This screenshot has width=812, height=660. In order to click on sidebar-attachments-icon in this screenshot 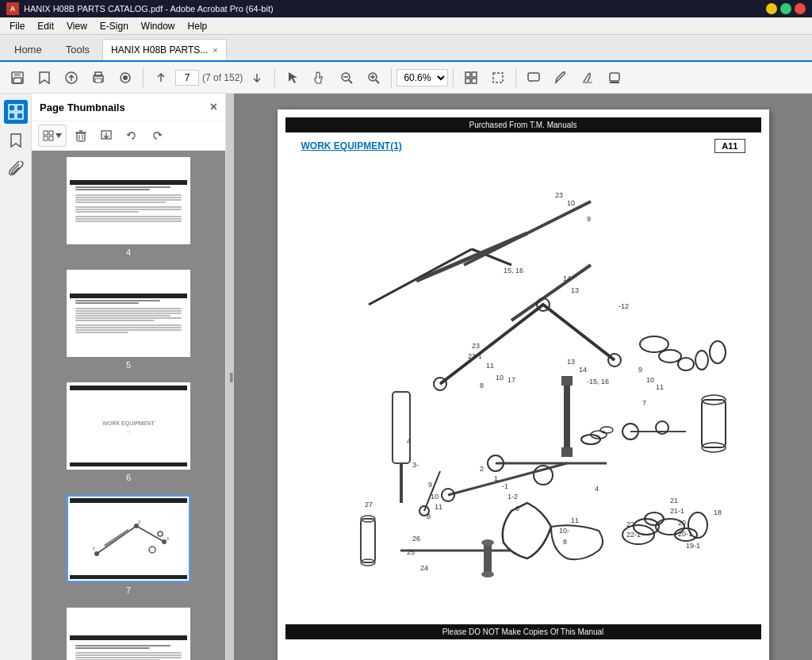, I will do `click(16, 169)`.